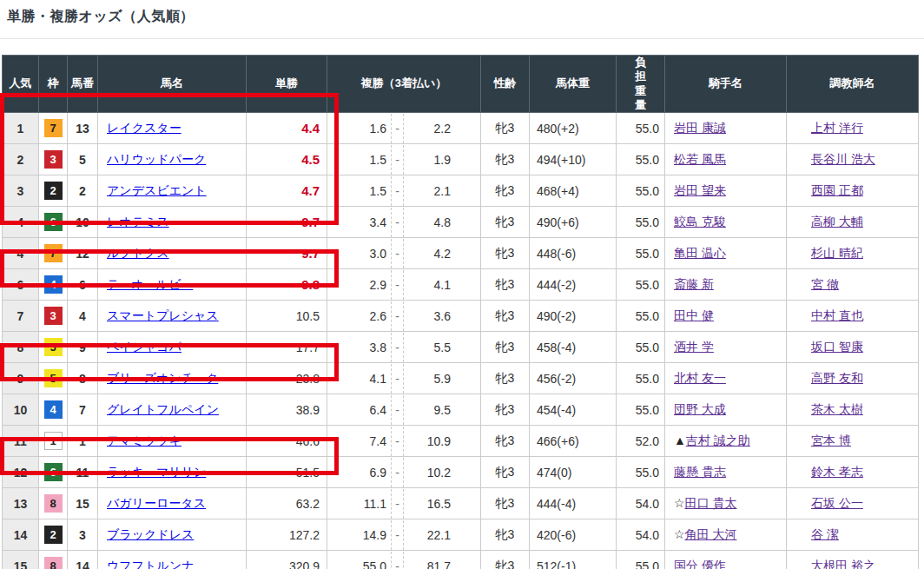 The width and height of the screenshot is (924, 569). Describe the element at coordinates (460, 316) in the screenshot. I see `table-row: 7 3 4 スマートプレシャス 10.5 2.6 - 3.6 牝3 490(-2…` at that location.